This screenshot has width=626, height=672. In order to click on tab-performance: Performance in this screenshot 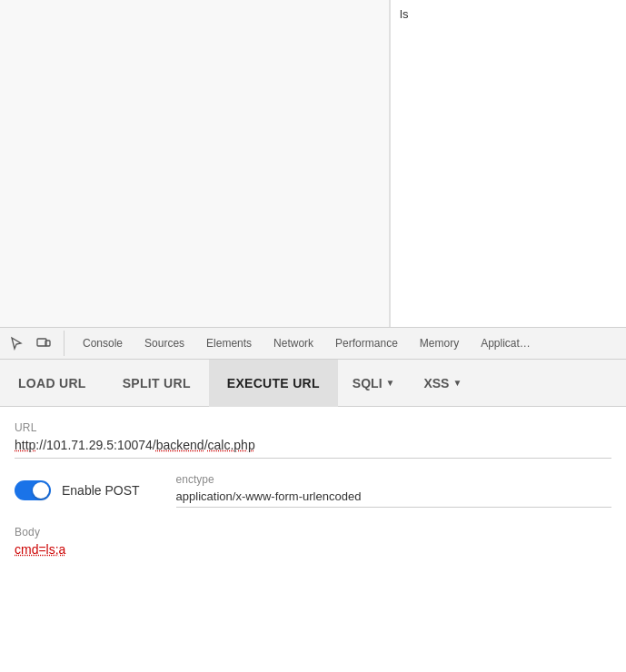, I will do `click(367, 343)`.